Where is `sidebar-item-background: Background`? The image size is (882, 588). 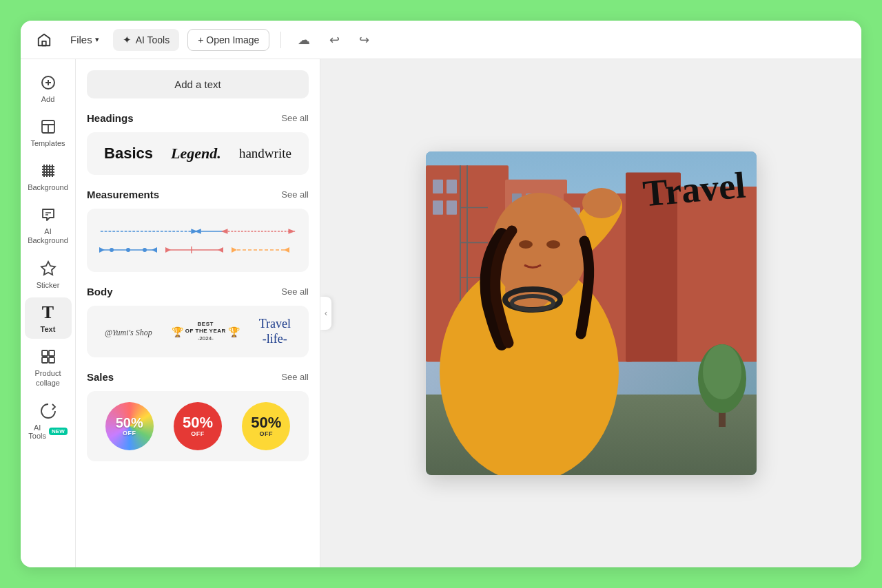
sidebar-item-background: Background is located at coordinates (48, 176).